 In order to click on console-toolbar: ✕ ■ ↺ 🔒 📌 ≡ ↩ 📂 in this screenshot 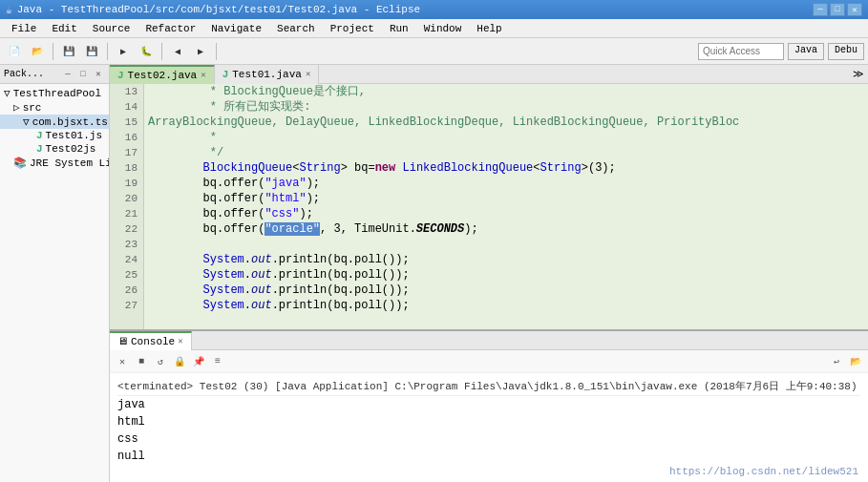, I will do `click(489, 362)`.